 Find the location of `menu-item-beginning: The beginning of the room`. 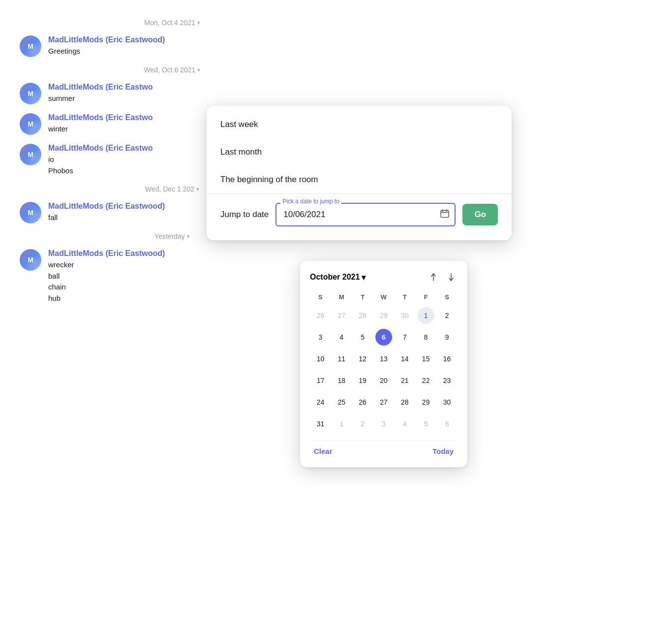

menu-item-beginning: The beginning of the room is located at coordinates (359, 180).